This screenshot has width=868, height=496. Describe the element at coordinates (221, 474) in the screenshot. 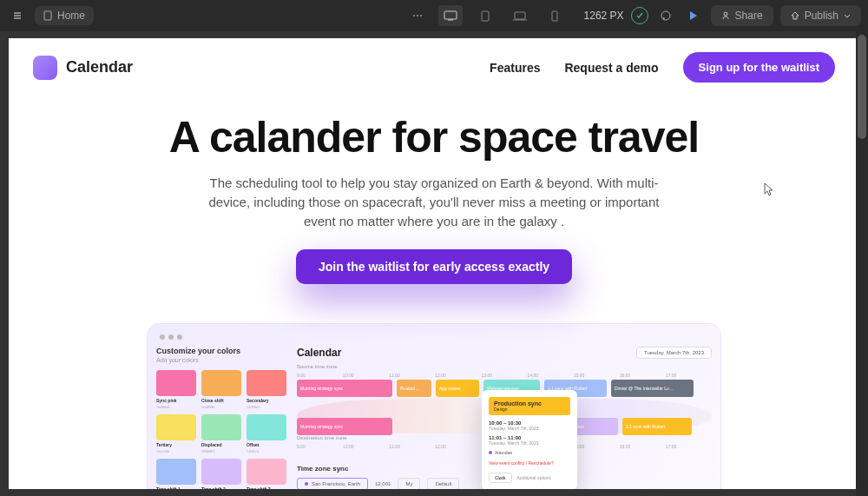

I see `color-swatch: Time shift 2#9f7aea` at that location.